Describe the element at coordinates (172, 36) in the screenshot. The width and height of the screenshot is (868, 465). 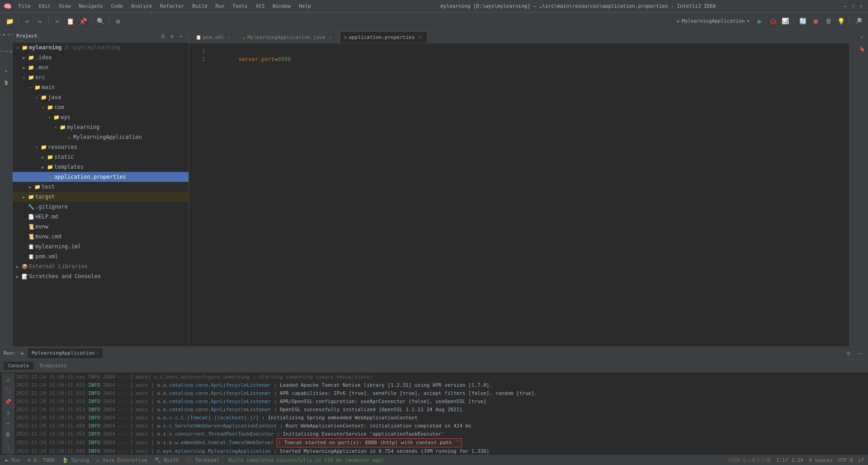
I see `panel-header-buttons: ≡ ⚙ —` at that location.